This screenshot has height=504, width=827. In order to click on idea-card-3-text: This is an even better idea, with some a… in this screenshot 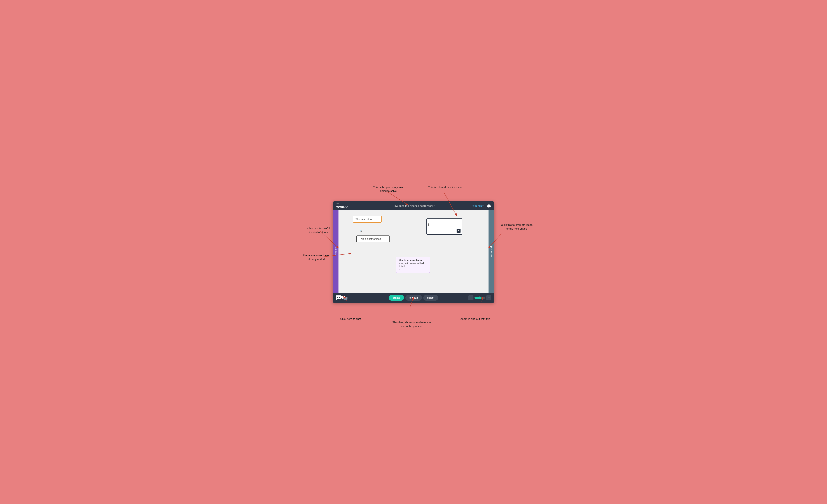, I will do `click(413, 263)`.